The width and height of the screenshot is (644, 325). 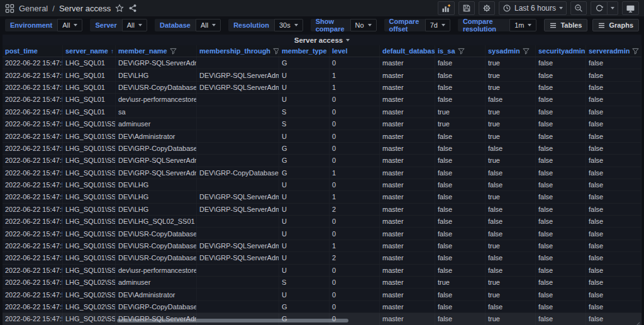 What do you see at coordinates (304, 63) in the screenshot?
I see `cell-member_type: G` at bounding box center [304, 63].